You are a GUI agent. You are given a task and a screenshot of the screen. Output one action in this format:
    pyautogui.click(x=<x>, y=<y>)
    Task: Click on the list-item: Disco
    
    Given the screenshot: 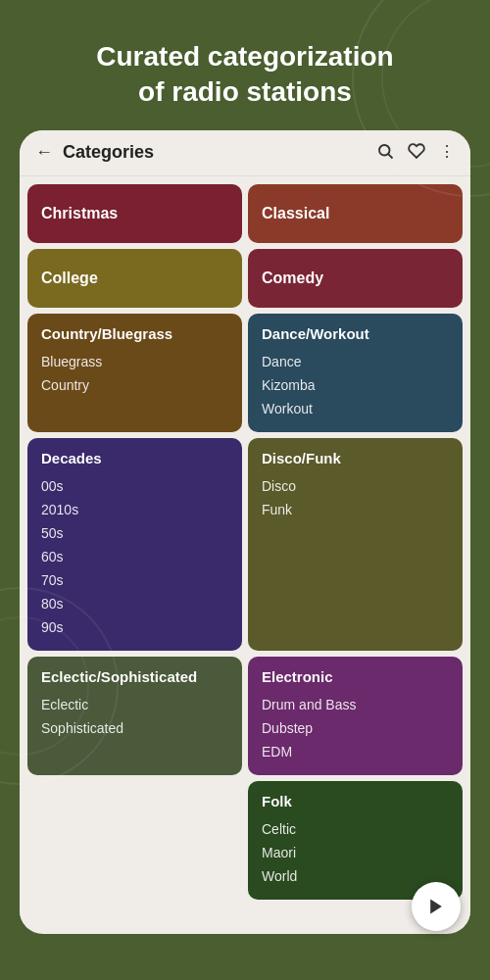 What is the action you would take?
    pyautogui.click(x=355, y=486)
    